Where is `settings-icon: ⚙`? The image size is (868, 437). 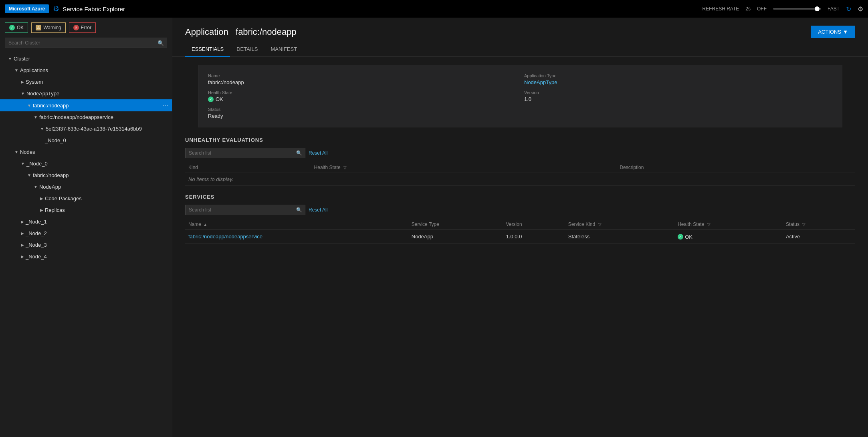 settings-icon: ⚙ is located at coordinates (860, 9).